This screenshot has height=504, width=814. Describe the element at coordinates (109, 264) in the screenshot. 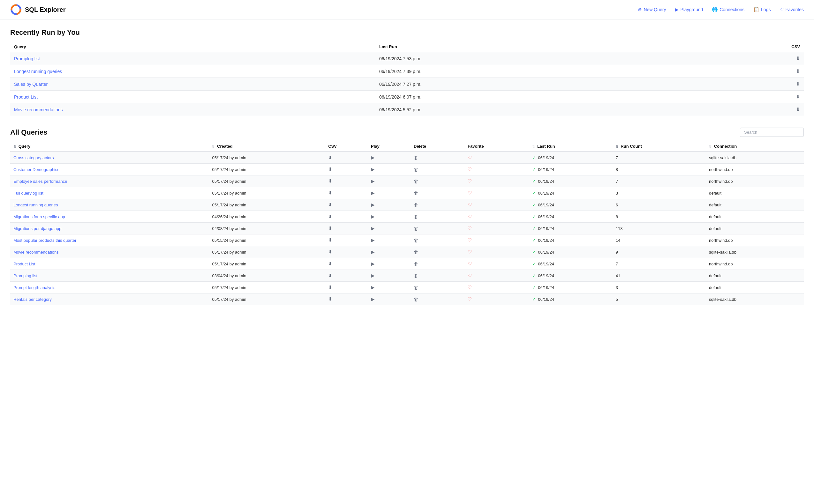

I see `all-query-name: Product List` at that location.